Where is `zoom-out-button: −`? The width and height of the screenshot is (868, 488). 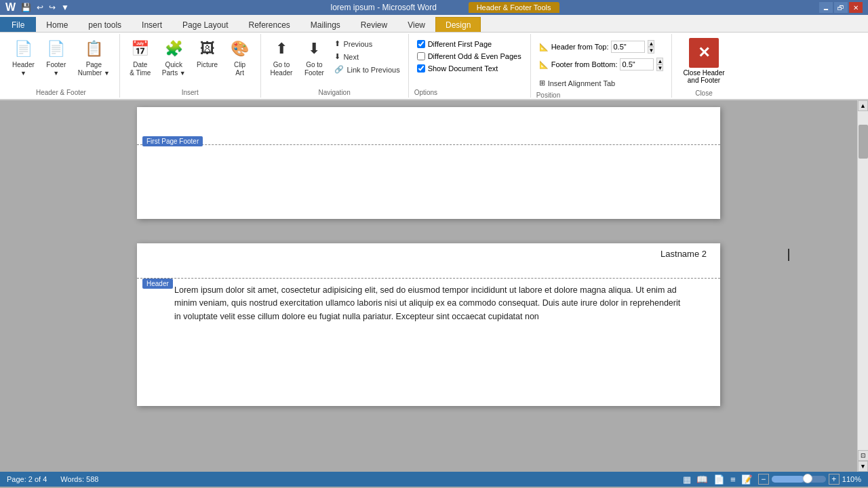 zoom-out-button: − is located at coordinates (764, 479).